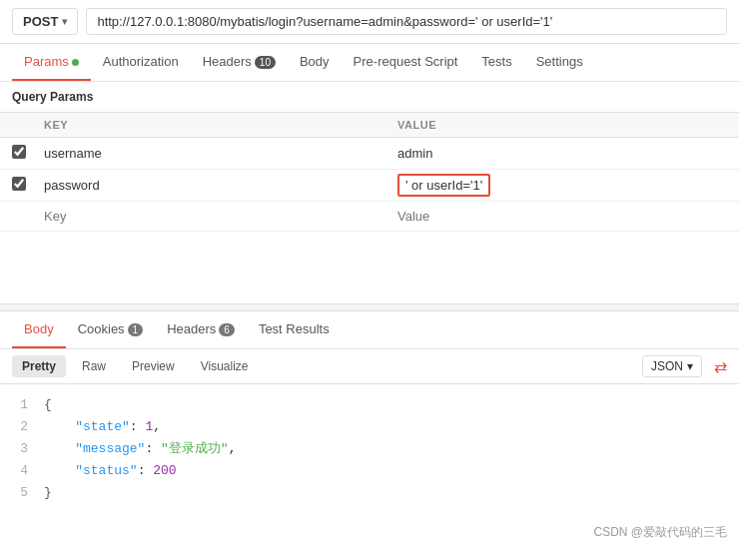  I want to click on url-bar: POST ▾, so click(370, 22).